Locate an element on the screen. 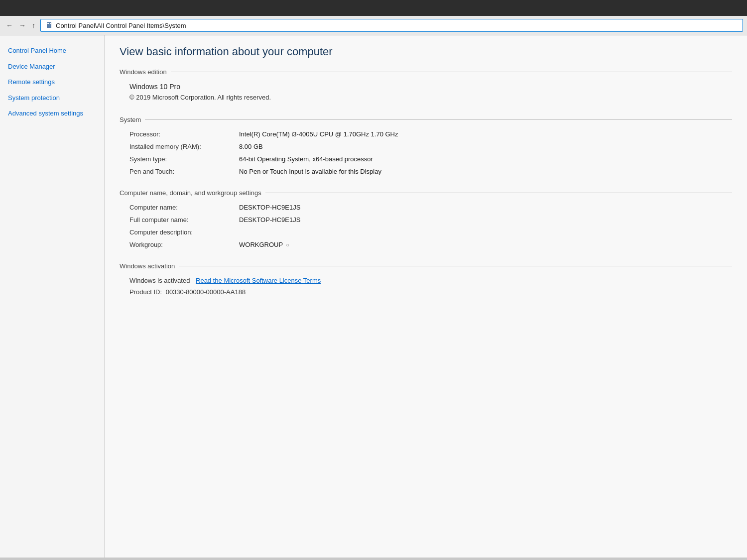 The image size is (747, 560). windows-edition-value: Windows 10 Pro is located at coordinates (155, 87).